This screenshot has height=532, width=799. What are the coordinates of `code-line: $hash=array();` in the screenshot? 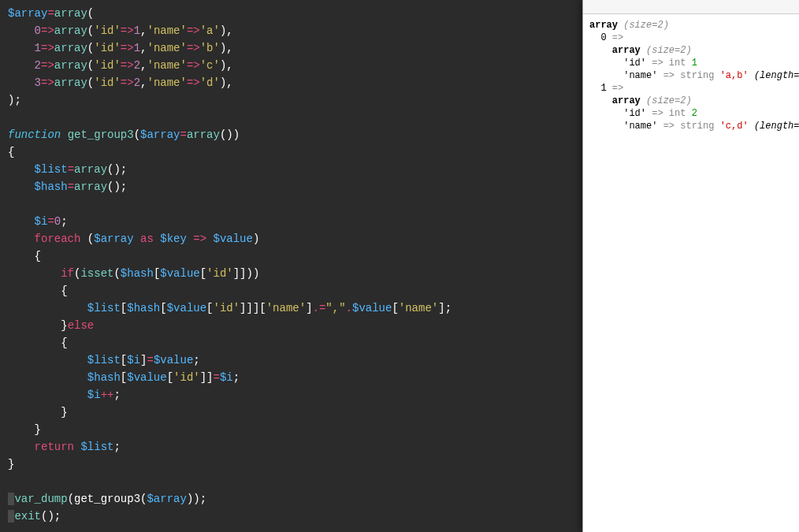 It's located at (68, 187).